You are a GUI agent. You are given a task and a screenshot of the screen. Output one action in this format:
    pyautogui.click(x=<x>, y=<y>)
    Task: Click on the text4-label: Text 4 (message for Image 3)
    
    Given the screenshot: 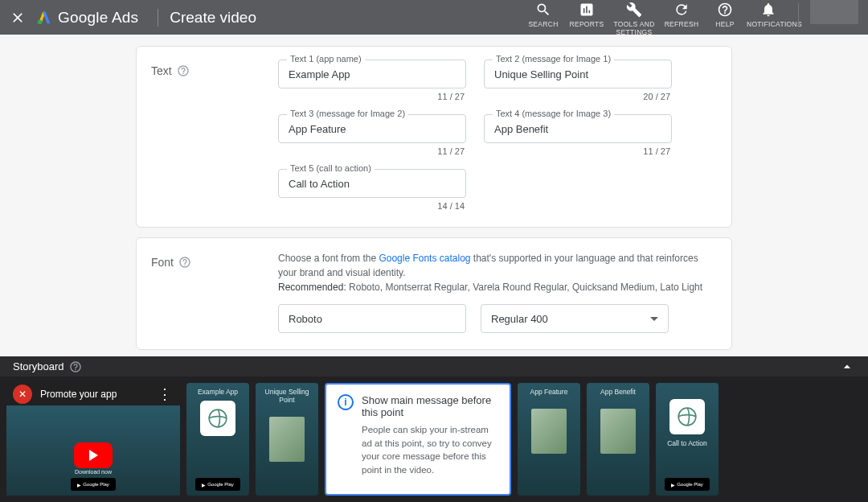 What is the action you would take?
    pyautogui.click(x=553, y=113)
    